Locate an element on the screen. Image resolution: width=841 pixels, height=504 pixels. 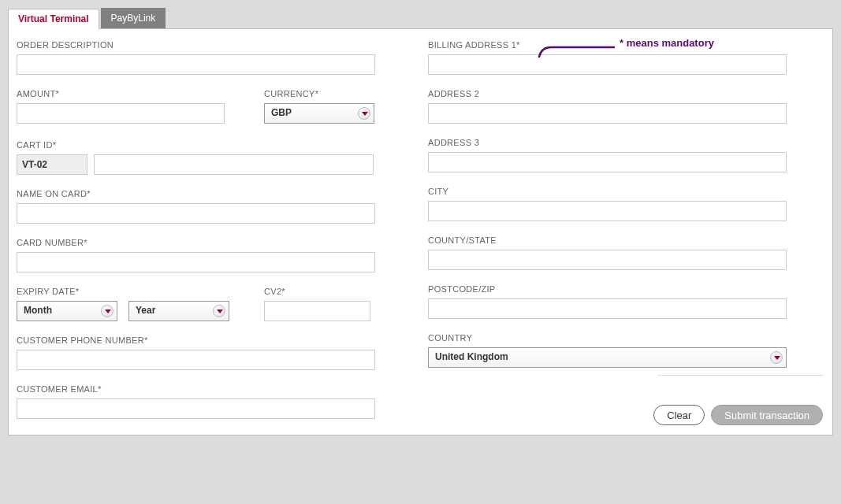
label-order-description: ORDER DESCRIPTION is located at coordinates (222, 45).